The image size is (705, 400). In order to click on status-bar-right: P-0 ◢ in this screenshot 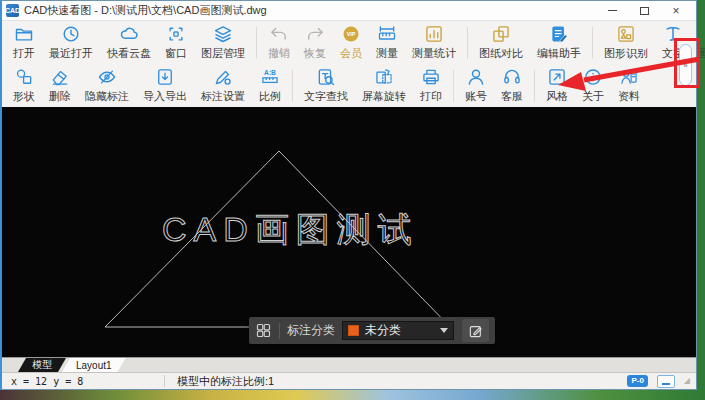, I will do `click(662, 382)`.